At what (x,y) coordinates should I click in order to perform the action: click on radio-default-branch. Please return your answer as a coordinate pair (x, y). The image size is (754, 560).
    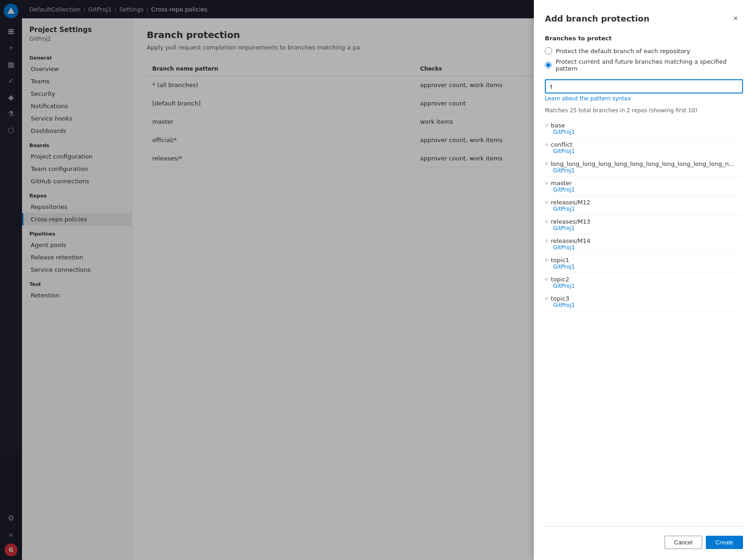
    Looking at the image, I should click on (549, 51).